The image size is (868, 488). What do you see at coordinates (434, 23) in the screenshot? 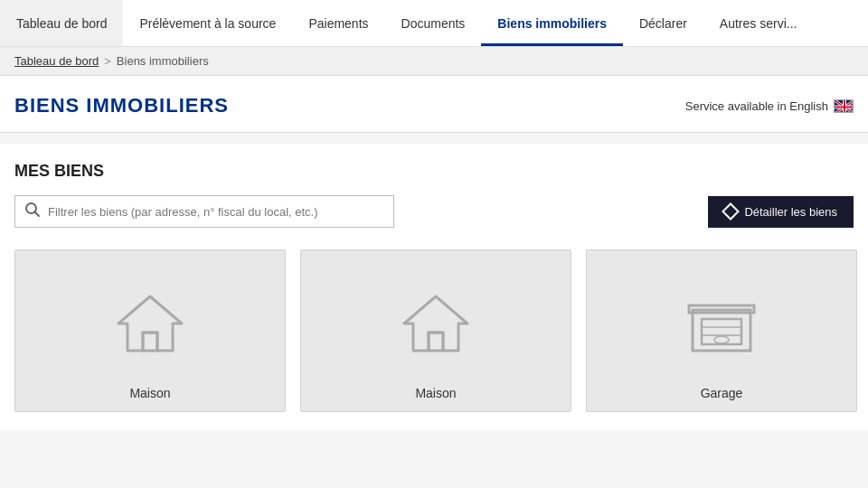
I see `nav-item-documents: Documents` at bounding box center [434, 23].